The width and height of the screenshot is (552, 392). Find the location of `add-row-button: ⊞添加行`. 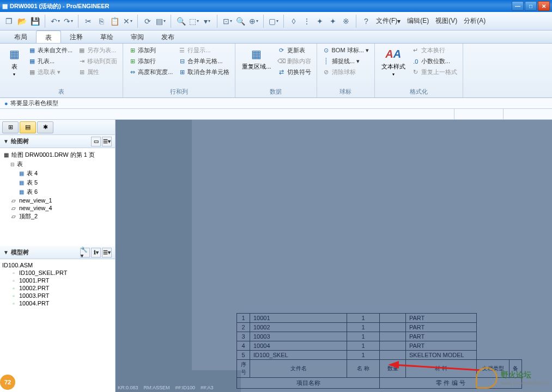

add-row-button: ⊞添加行 is located at coordinates (150, 61).